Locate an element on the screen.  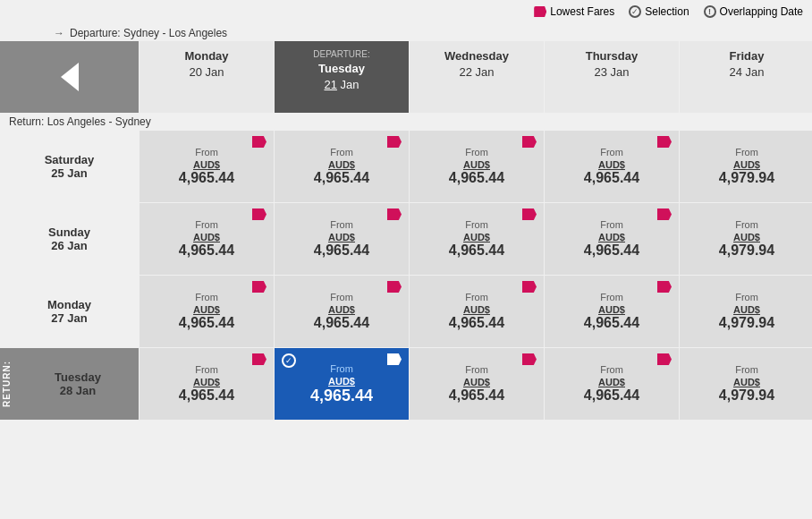
selection-label: Selection is located at coordinates (667, 12).